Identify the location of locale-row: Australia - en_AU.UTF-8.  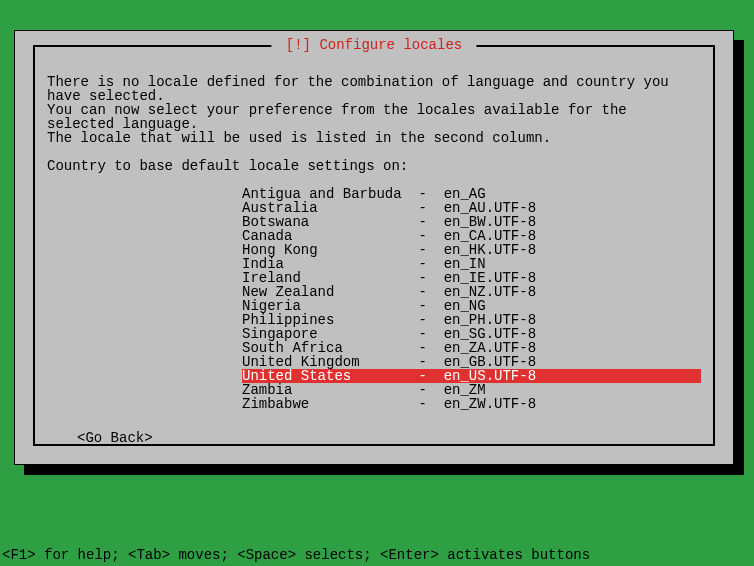
(472, 208).